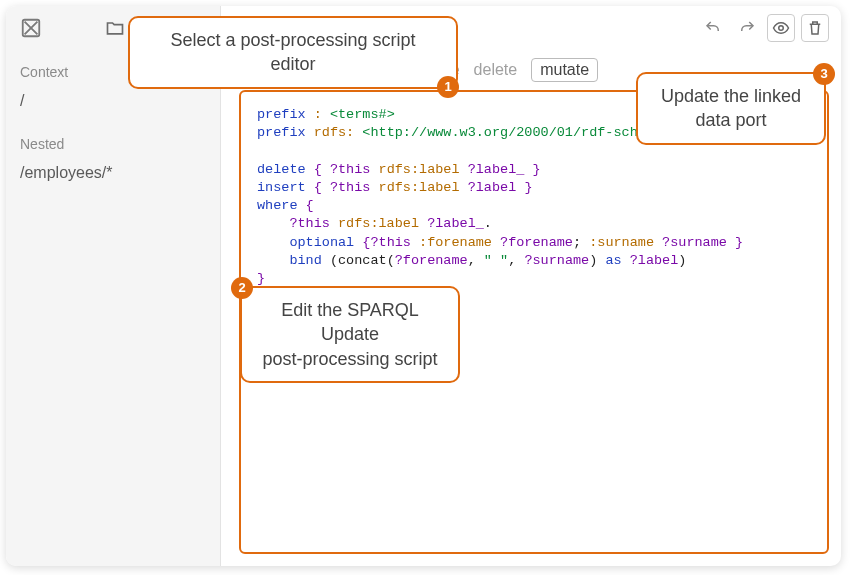  I want to click on callout-badge-1: 1, so click(448, 87).